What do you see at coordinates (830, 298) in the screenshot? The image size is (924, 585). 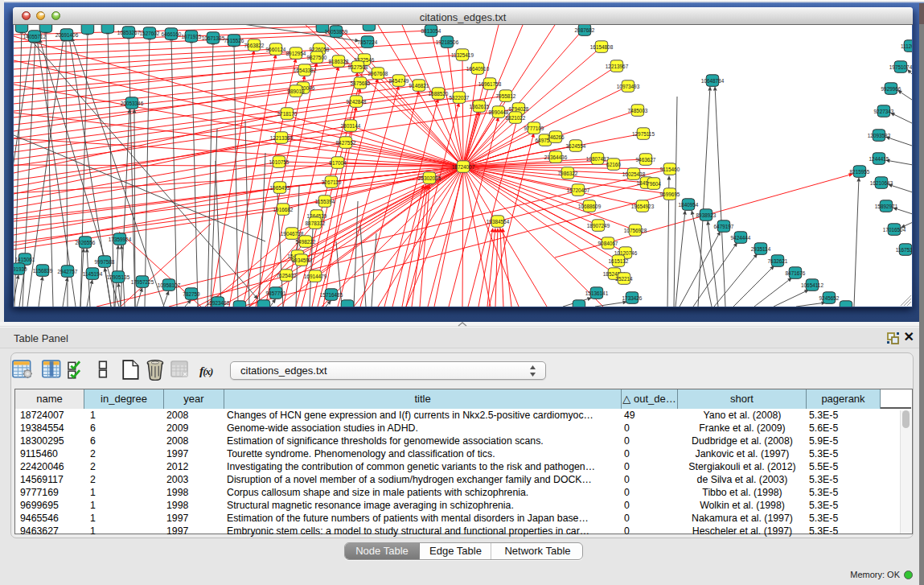 I see `svg-text: 9245652` at bounding box center [830, 298].